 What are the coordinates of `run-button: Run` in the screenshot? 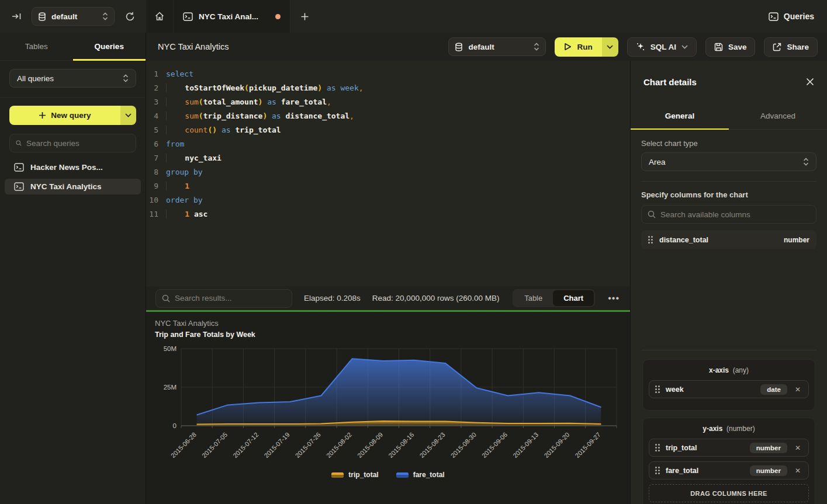 It's located at (586, 47).